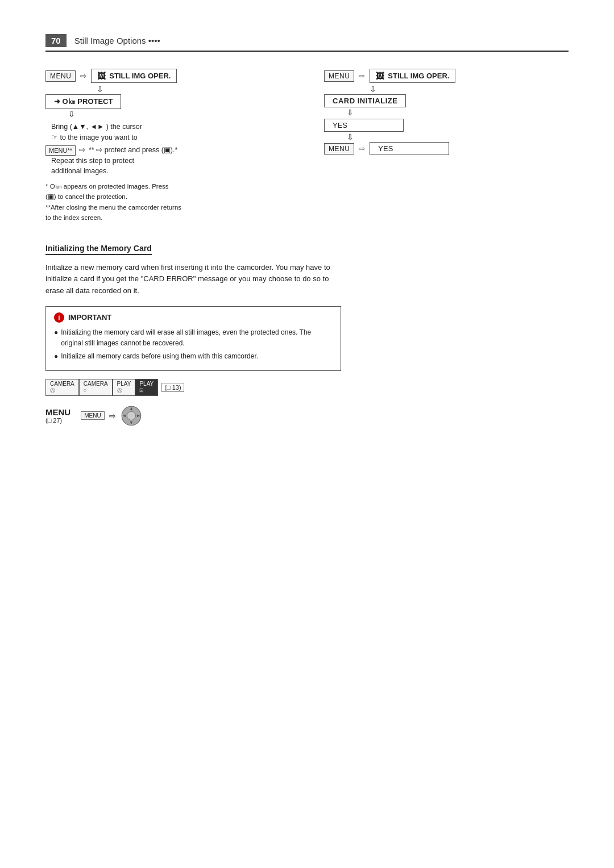  What do you see at coordinates (83, 102) in the screenshot?
I see `protect-label: ➜ O㎞ PROTECT` at bounding box center [83, 102].